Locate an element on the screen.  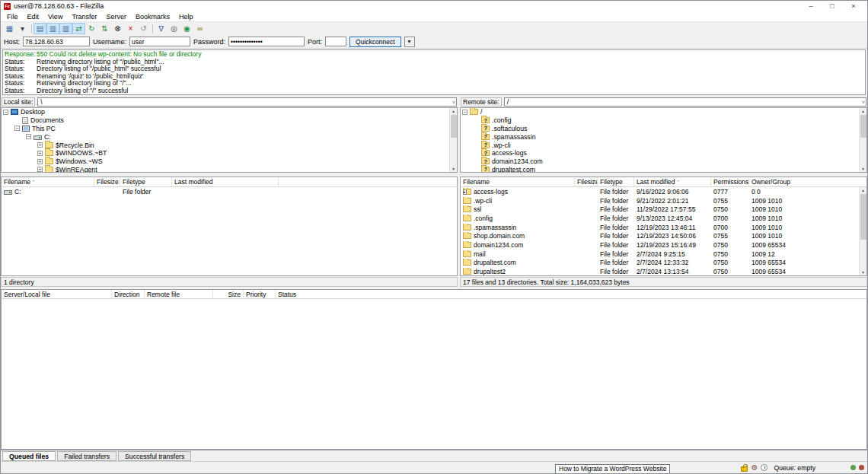
find-icon: ∞ is located at coordinates (199, 29).